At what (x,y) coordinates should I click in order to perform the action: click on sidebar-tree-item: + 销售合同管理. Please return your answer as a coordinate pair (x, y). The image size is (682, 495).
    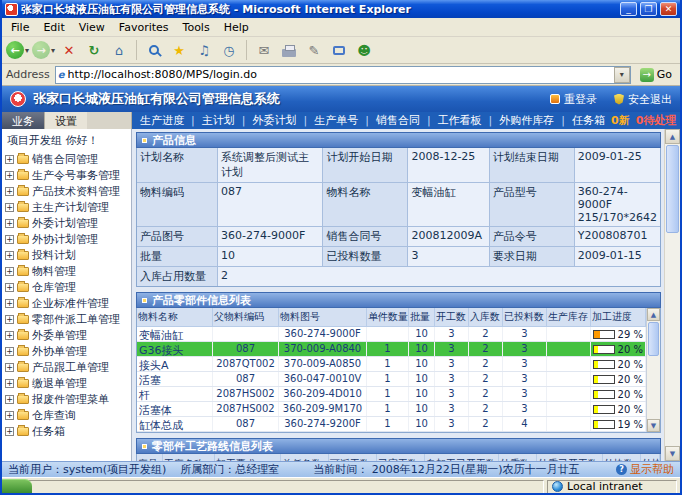
    Looking at the image, I should click on (68, 159).